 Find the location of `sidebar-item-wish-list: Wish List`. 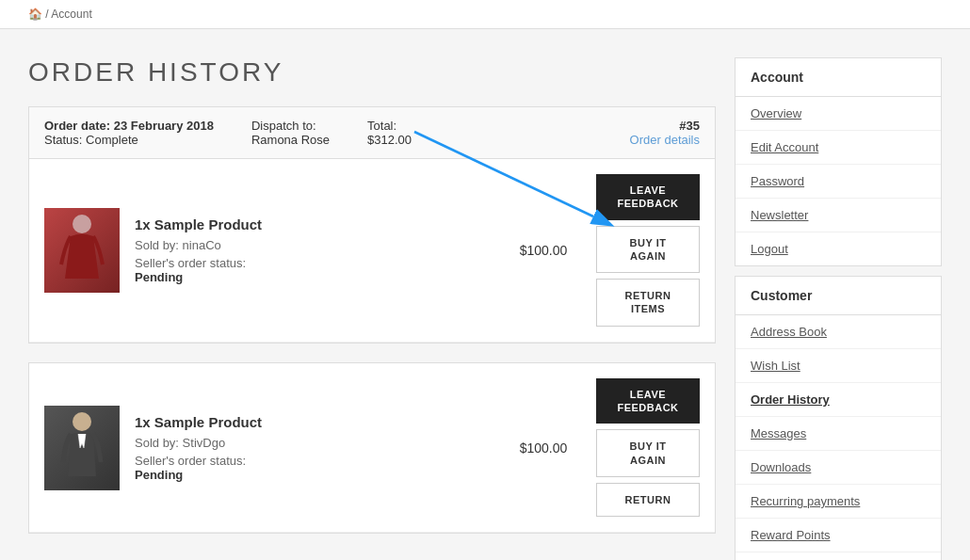

sidebar-item-wish-list: Wish List is located at coordinates (838, 366).